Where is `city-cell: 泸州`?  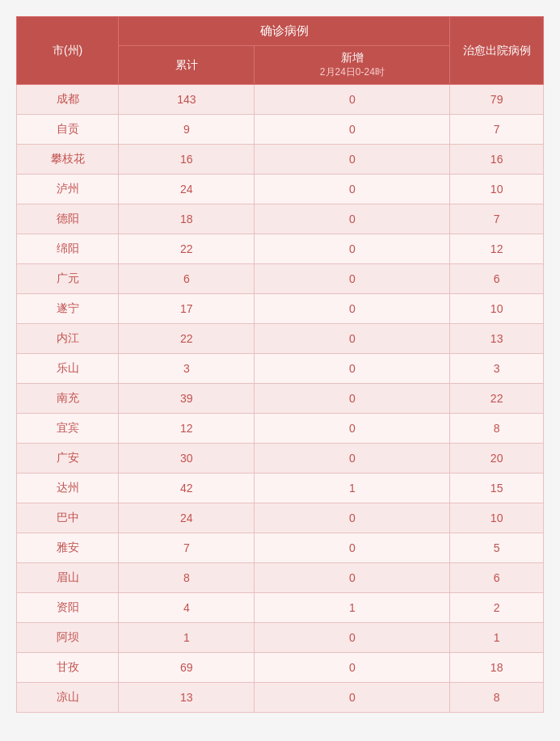 city-cell: 泸州 is located at coordinates (68, 189).